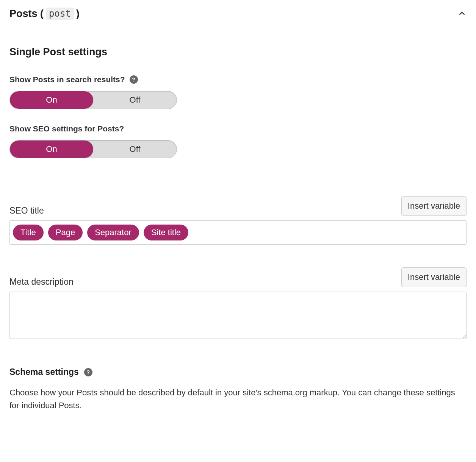  What do you see at coordinates (113, 233) in the screenshot?
I see `variable-chip: Separator` at bounding box center [113, 233].